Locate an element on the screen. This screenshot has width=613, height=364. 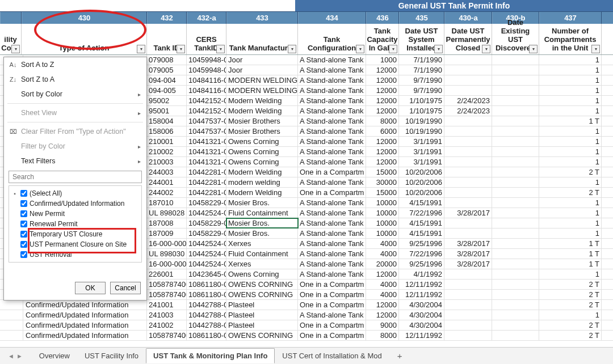
tab-cert: UST Cert of Installation & Mod is located at coordinates (331, 356).